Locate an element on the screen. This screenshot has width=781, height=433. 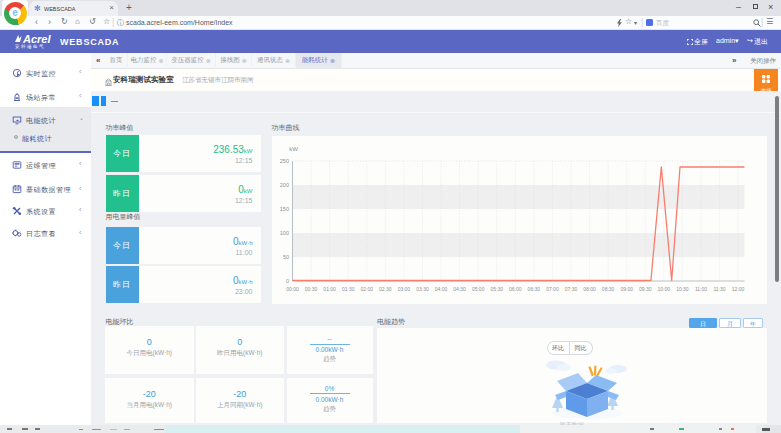
svg-text: 50 is located at coordinates (285, 257).